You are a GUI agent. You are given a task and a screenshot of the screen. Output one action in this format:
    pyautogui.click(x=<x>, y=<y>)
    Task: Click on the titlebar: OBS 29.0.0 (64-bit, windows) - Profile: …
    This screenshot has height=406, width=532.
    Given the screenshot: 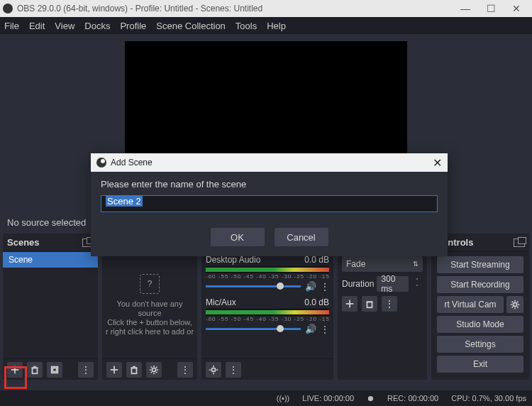 What is the action you would take?
    pyautogui.click(x=266, y=9)
    